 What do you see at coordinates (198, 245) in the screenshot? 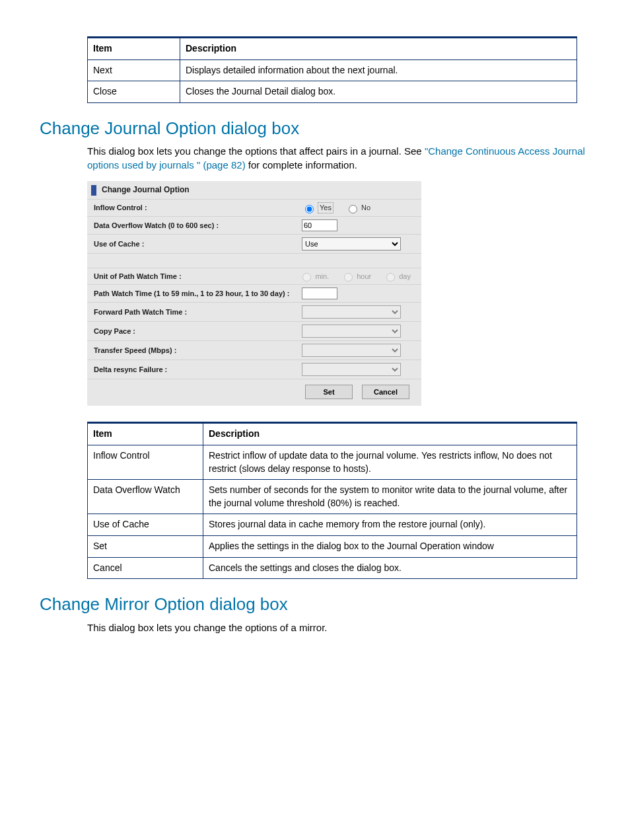
I see `cache-label: Use of Cache :` at bounding box center [198, 245].